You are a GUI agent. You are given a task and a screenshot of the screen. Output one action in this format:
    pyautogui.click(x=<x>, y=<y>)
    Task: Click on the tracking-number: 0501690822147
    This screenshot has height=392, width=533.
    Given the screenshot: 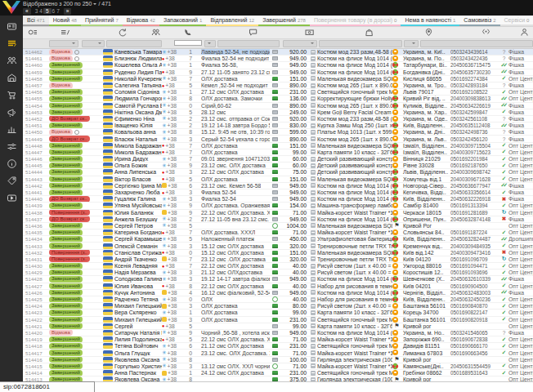 What is the action you would take?
    pyautogui.click(x=475, y=312)
    